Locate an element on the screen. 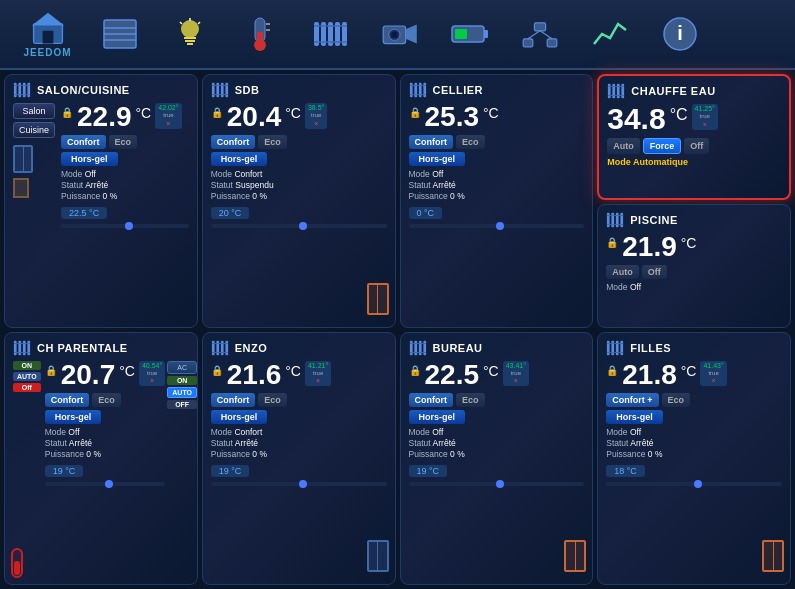 The width and height of the screenshot is (795, 589). card-chpar-2: CH PARENTALE ON AUTO Off 🔒 20.7 °C 40.54… is located at coordinates (101, 459).